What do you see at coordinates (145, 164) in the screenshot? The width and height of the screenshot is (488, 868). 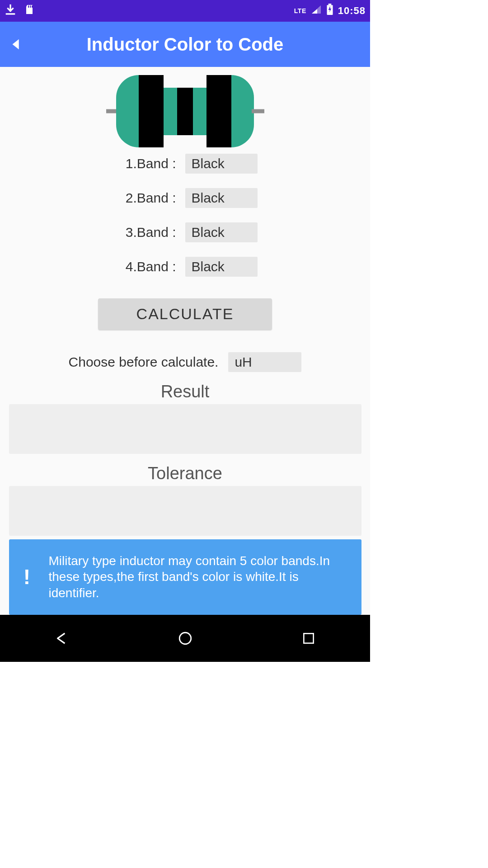 I see `band-1-label: 1.Band :` at bounding box center [145, 164].